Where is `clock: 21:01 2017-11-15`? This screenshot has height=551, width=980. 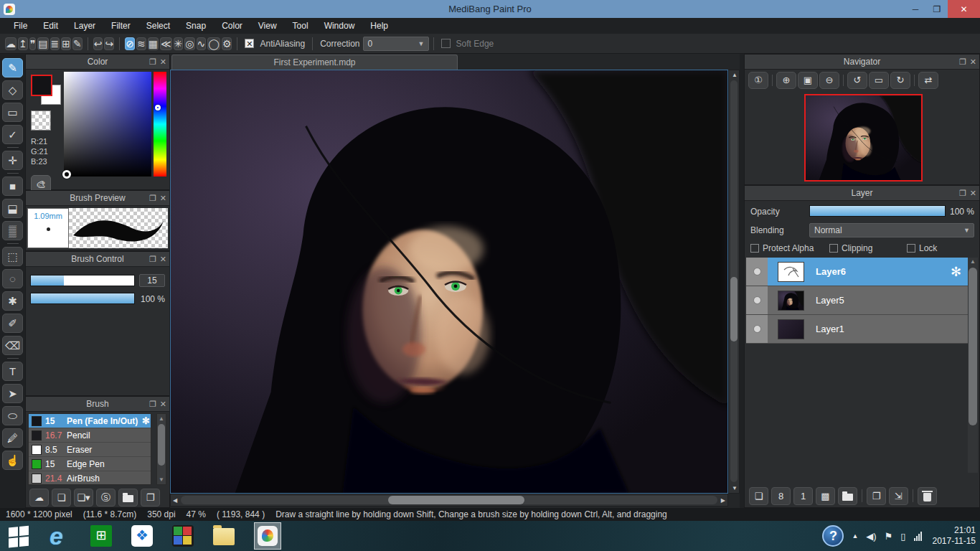
clock: 21:01 2017-11-15 is located at coordinates (954, 536).